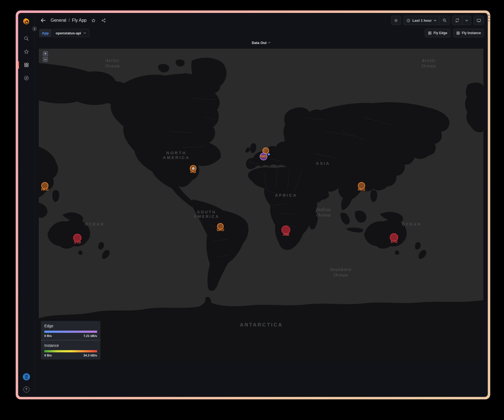  Describe the element at coordinates (26, 65) in the screenshot. I see `sidebar-item-dashboards` at that location.